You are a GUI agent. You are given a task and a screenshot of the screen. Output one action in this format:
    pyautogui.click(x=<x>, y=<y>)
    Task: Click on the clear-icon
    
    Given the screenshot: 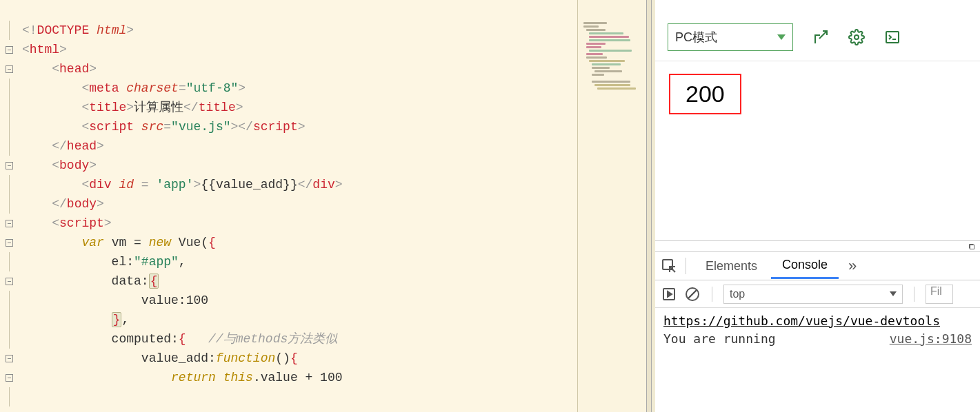 What is the action you would take?
    pyautogui.click(x=692, y=294)
    